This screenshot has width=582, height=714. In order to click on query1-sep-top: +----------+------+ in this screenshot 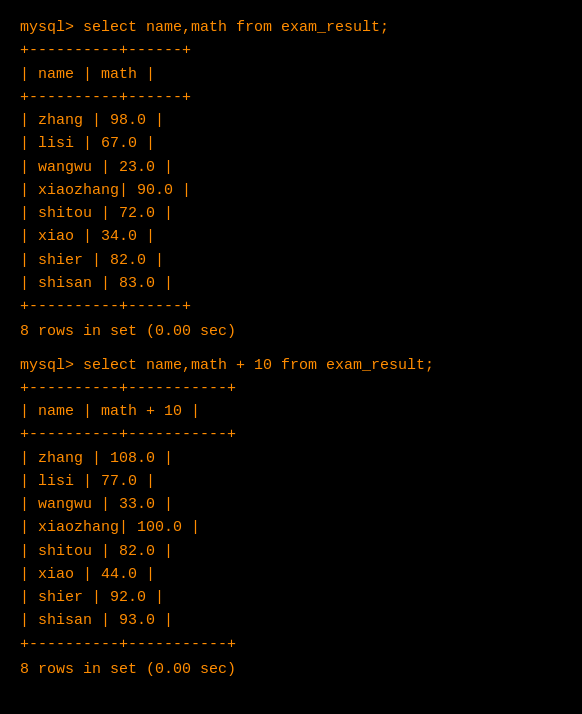, I will do `click(291, 50)`.